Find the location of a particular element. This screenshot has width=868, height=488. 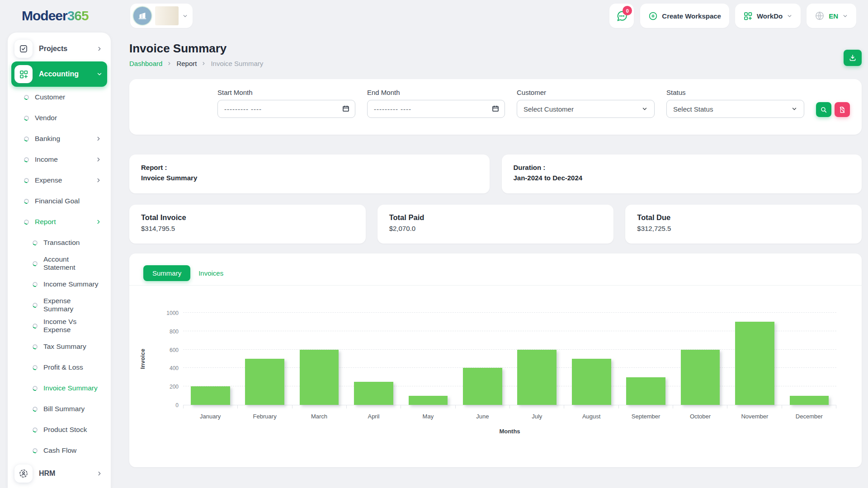

app-logo: Modeer365 is located at coordinates (76, 16).